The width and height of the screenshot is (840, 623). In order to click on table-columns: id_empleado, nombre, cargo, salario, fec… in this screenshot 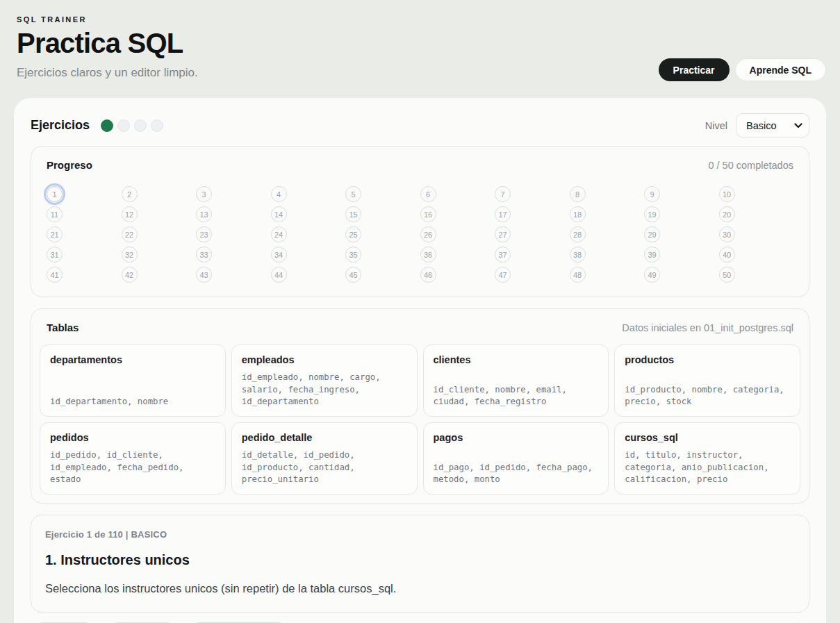, I will do `click(324, 387)`.